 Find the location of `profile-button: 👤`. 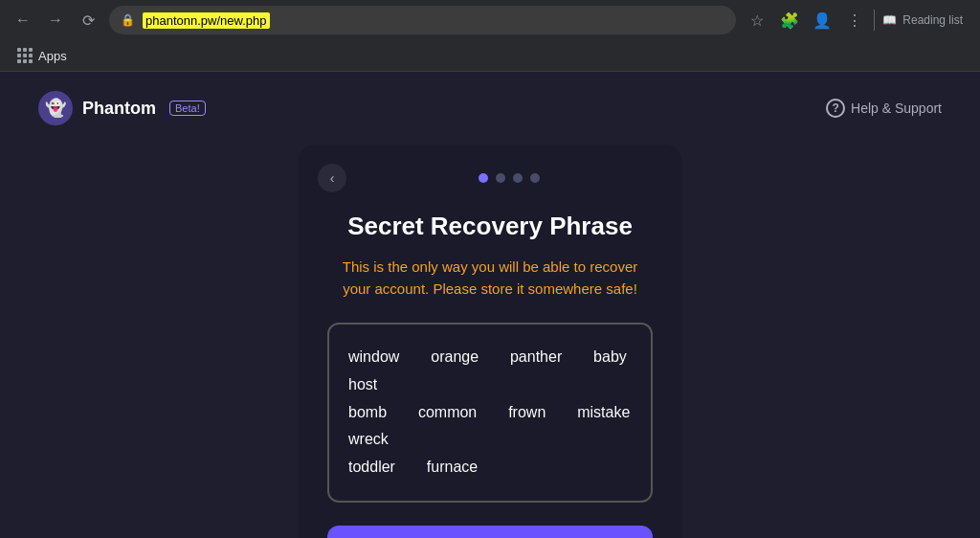

profile-button: 👤 is located at coordinates (822, 20).